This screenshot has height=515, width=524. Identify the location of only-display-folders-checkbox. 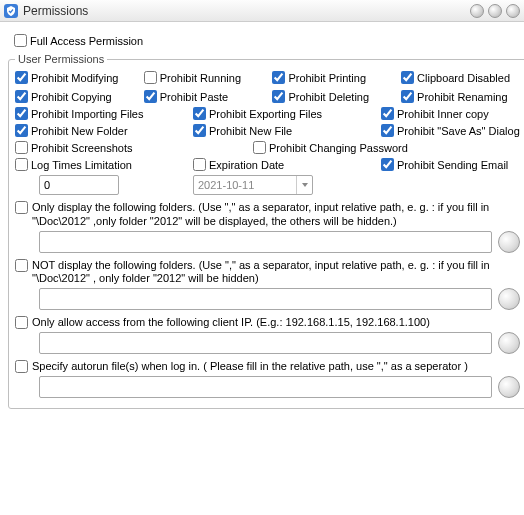
(22, 208).